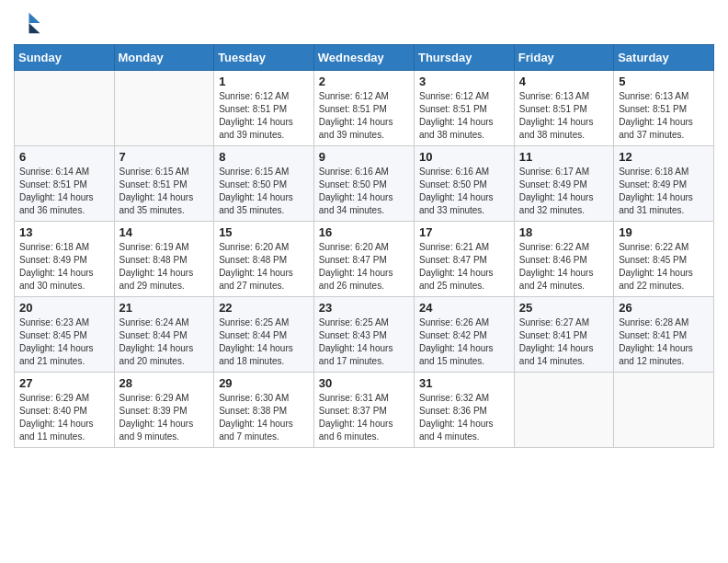 The width and height of the screenshot is (728, 563). I want to click on calendar-header-row: SundayMondayTuesdayWednesdayThursdayFrid…, so click(364, 58).